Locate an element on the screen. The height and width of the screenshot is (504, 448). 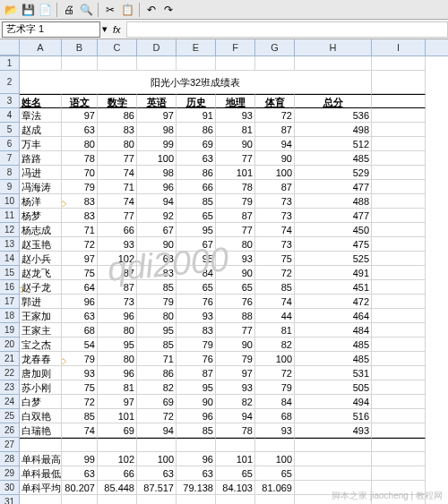
name-box is located at coordinates (51, 30).